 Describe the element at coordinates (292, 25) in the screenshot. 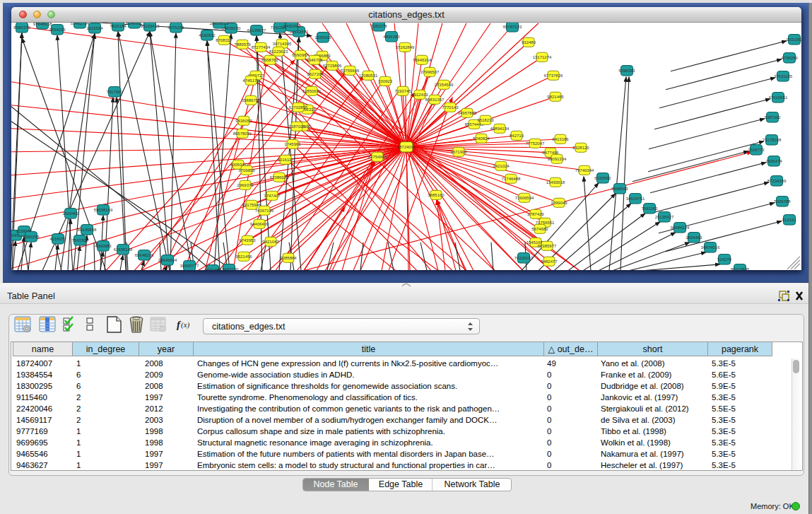

I see `svg-text: 5430391` at that location.